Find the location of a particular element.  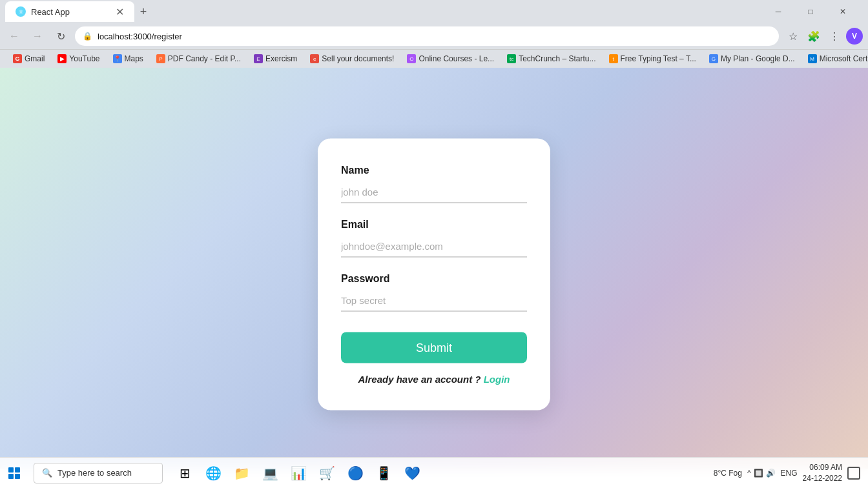

bookmark-courses: O Online Courses - Le... is located at coordinates (451, 59).